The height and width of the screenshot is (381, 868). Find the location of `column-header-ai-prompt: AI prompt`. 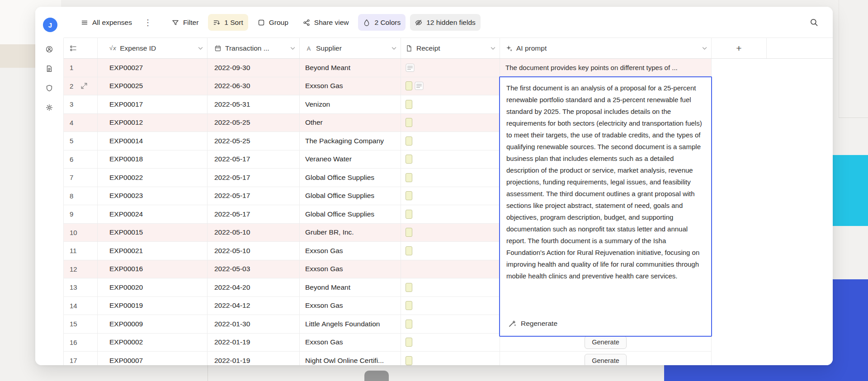

column-header-ai-prompt: AI prompt is located at coordinates (606, 48).